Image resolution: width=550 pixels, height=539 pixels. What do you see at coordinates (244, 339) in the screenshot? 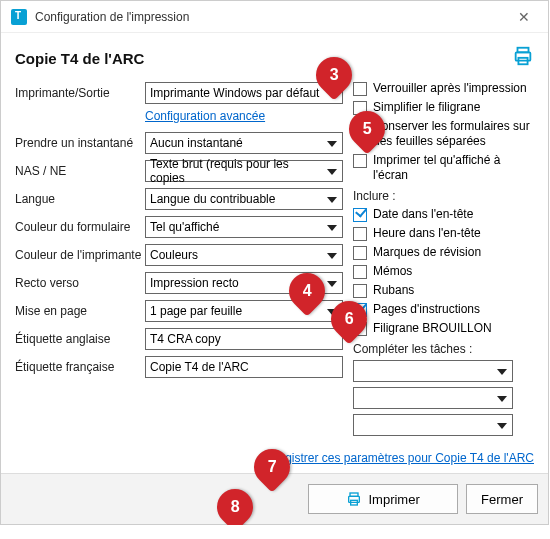
I see `label-en-input: T4 CRA copy` at bounding box center [244, 339].